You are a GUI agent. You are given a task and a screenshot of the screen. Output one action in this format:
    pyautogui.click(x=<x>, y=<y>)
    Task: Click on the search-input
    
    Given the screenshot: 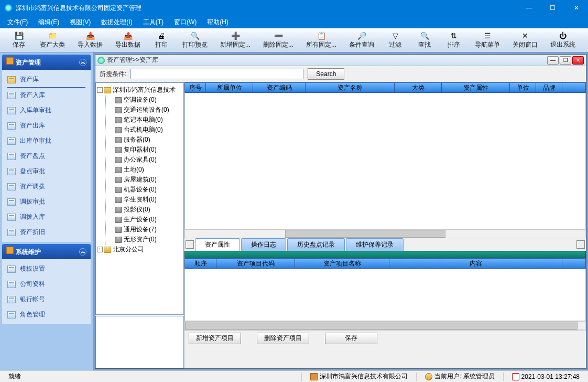 What is the action you would take?
    pyautogui.click(x=217, y=74)
    